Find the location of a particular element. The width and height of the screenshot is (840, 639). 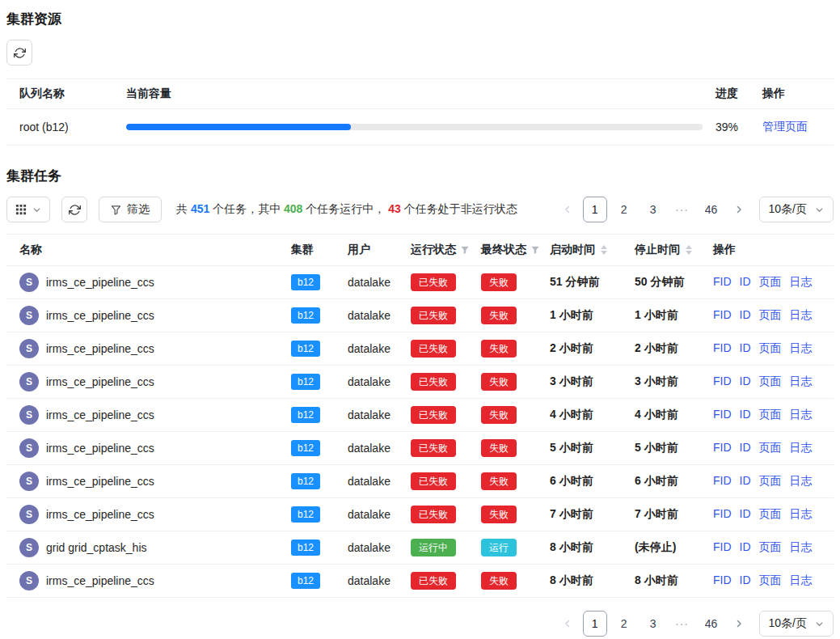

column-header: 名称 is located at coordinates (146, 251).